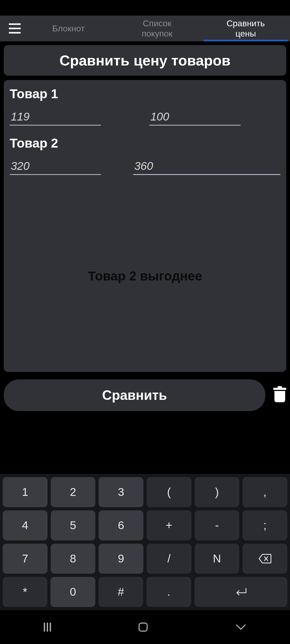  Describe the element at coordinates (241, 592) in the screenshot. I see `key-enter` at that location.